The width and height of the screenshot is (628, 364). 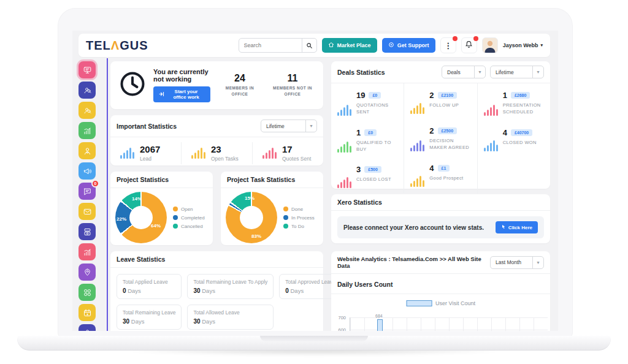 I want to click on pointer-icon, so click(x=504, y=227).